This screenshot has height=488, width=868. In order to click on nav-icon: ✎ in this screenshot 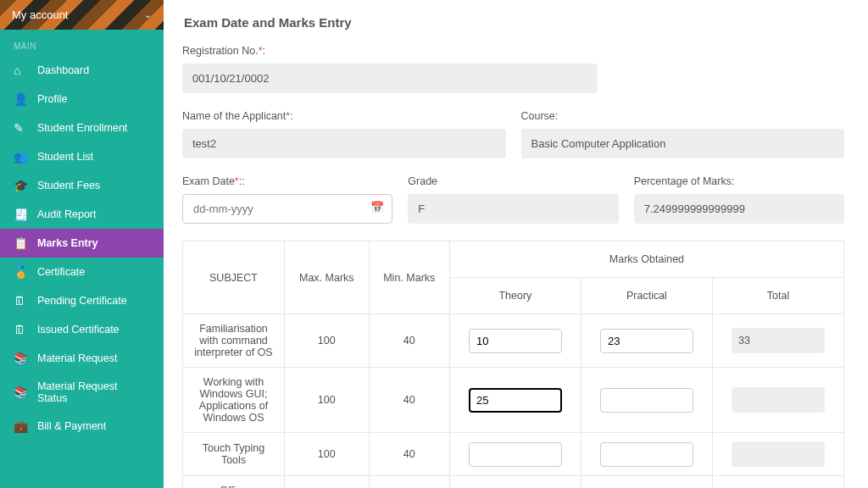, I will do `click(21, 128)`.